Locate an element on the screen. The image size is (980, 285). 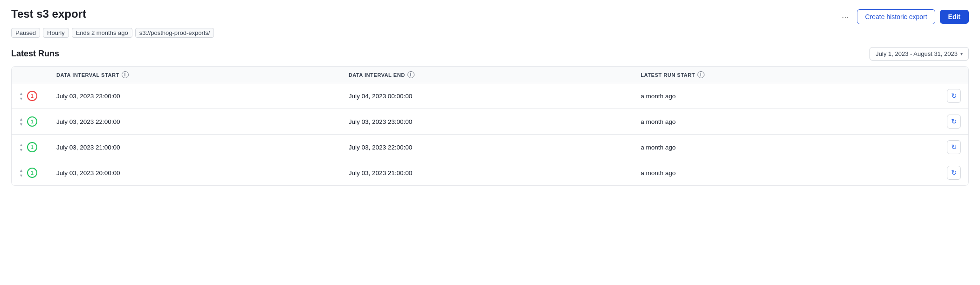
page-header: Test s3 export ··· Create historic expor… is located at coordinates (490, 16).